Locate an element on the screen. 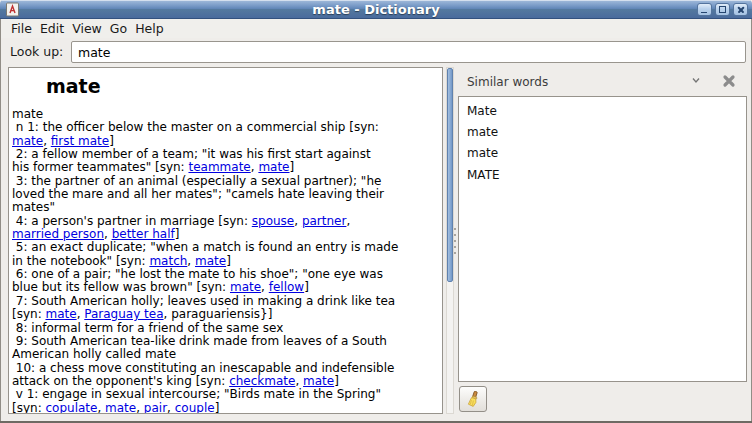  similar-words-header: Similar words is located at coordinates (602, 82).